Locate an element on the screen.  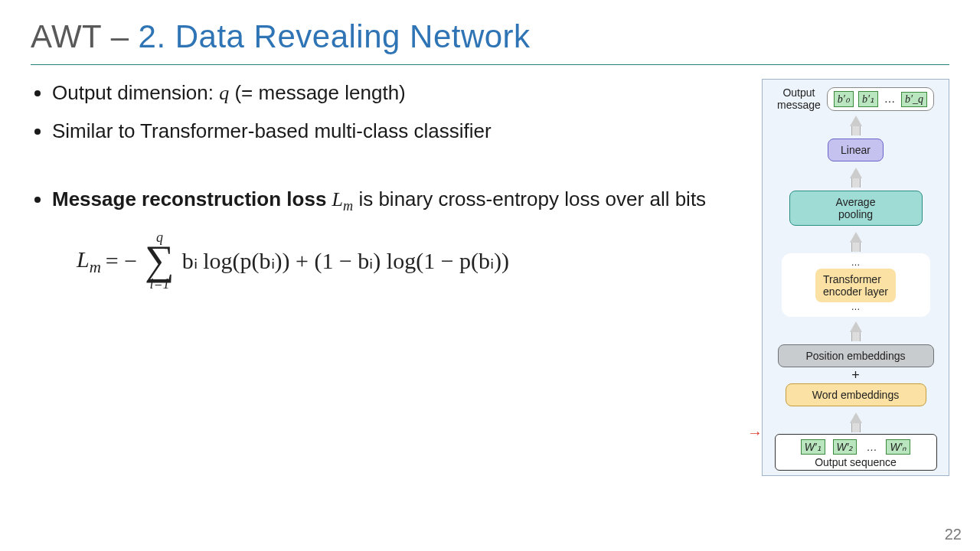
bullet-3-strong: Message reconstruction loss is located at coordinates (192, 199).